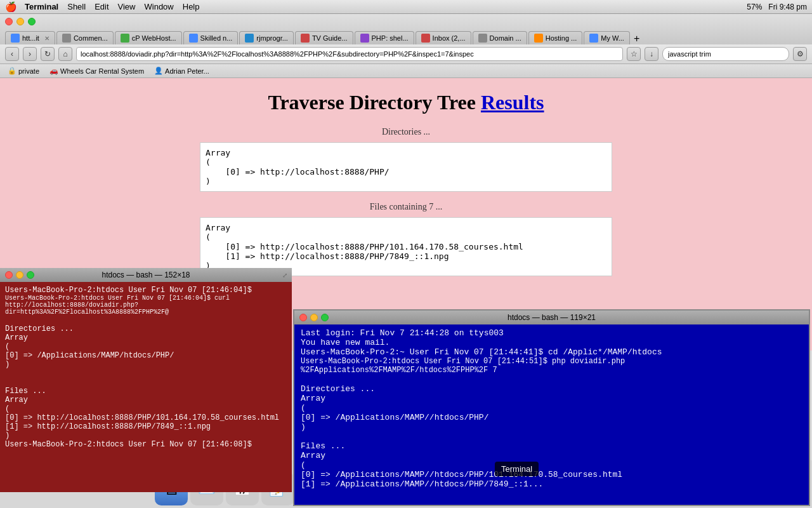 The width and height of the screenshot is (812, 508). I want to click on bookmark-label-wheels: Wheels Car Rental System, so click(102, 71).